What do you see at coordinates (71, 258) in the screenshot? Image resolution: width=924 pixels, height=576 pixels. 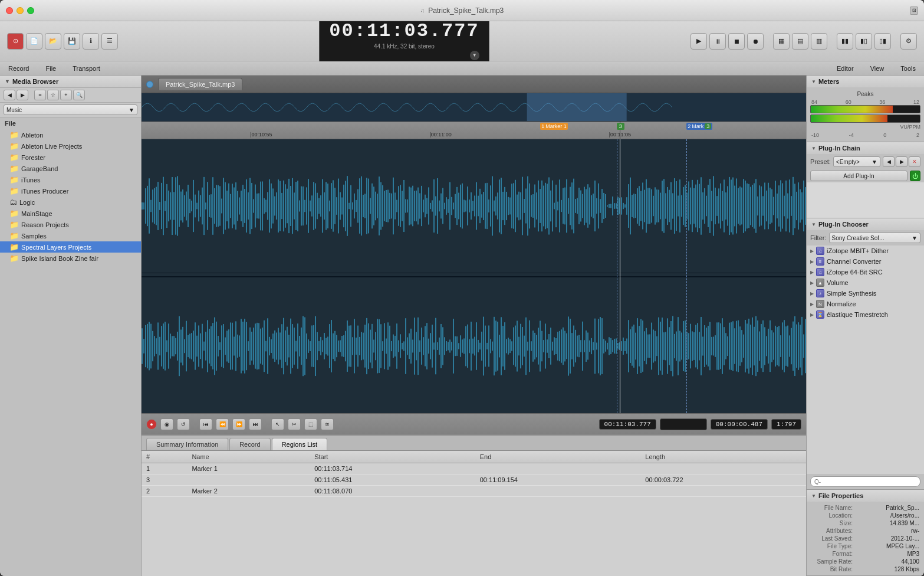 I see `sidebar-item-spike: 📁 Spike Island Book Zine fair` at bounding box center [71, 258].